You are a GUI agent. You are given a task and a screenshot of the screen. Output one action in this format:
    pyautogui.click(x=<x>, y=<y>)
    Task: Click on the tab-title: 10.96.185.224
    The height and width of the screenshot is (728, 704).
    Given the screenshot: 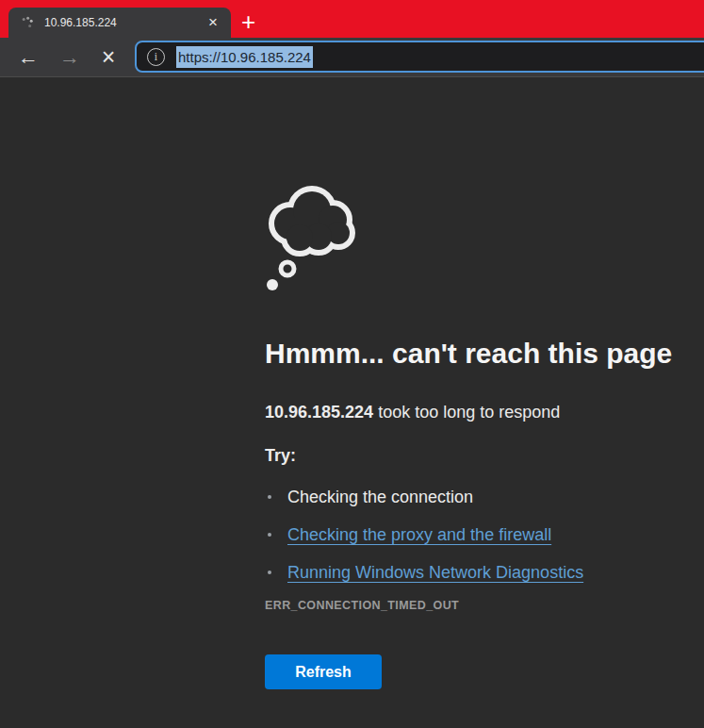 What is the action you would take?
    pyautogui.click(x=124, y=23)
    